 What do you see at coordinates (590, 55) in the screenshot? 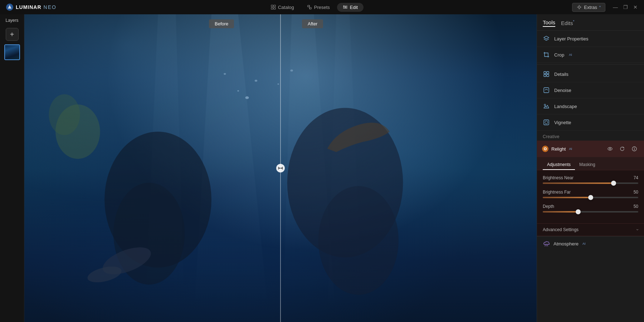
I see `section-crop: Crop AI` at bounding box center [590, 55].